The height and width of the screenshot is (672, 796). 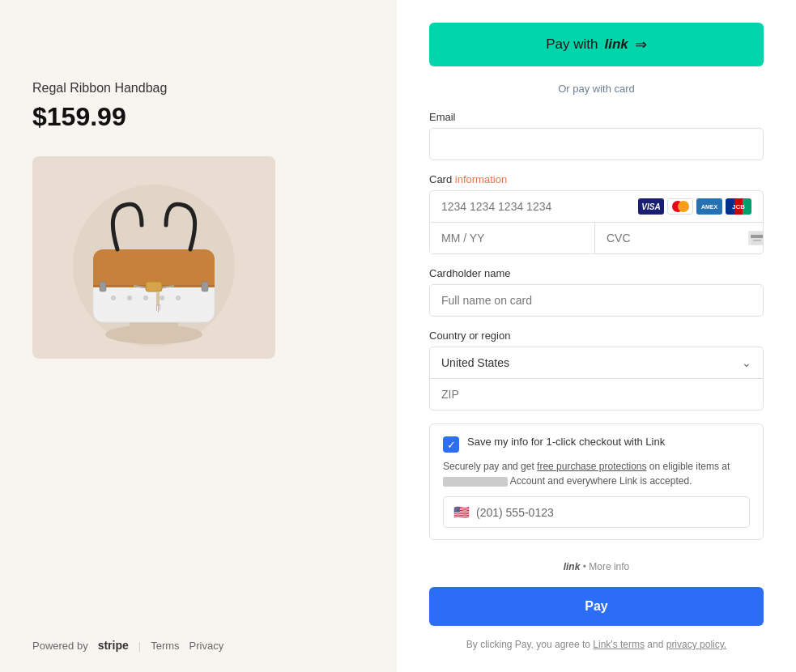 I want to click on left-footer: Powered by stripe | Terms Privacy, so click(x=198, y=645).